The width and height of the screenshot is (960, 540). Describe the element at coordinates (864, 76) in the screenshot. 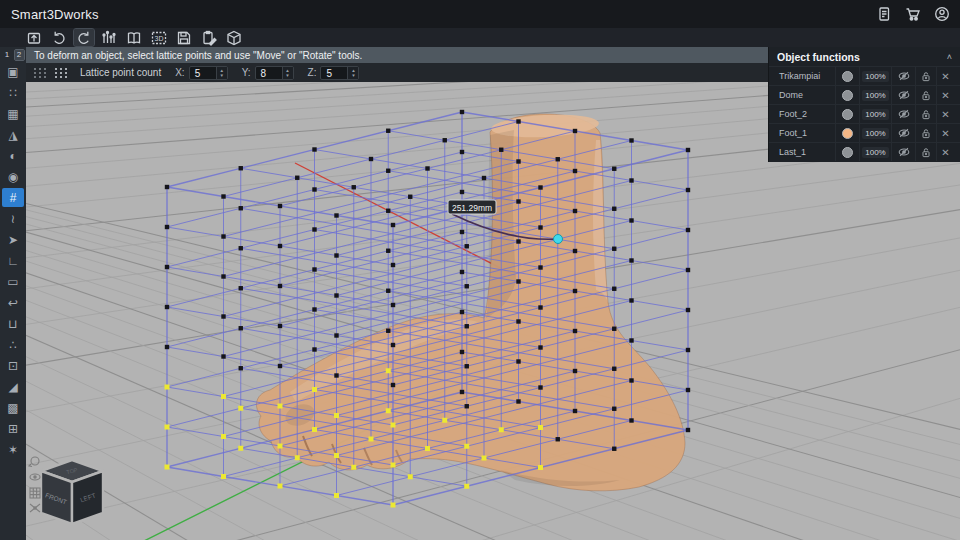

I see `object-row-Trikampiai: Trikampiai100%✕` at that location.